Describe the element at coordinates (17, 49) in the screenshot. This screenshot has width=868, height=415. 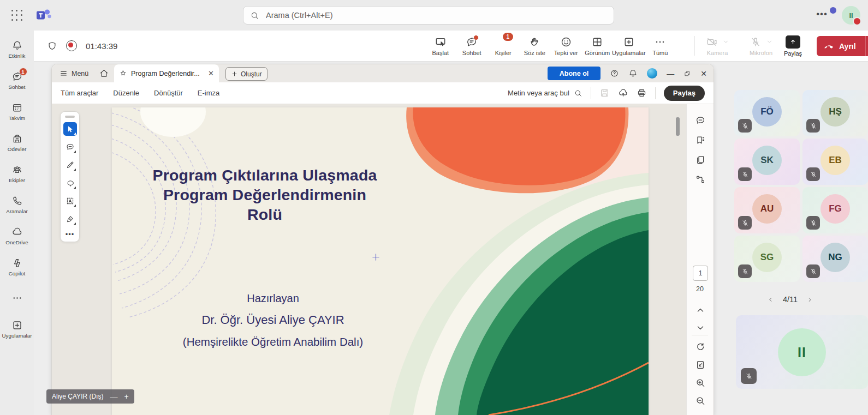
I see `sidebar-item-etkinlik: Etkinlik` at that location.